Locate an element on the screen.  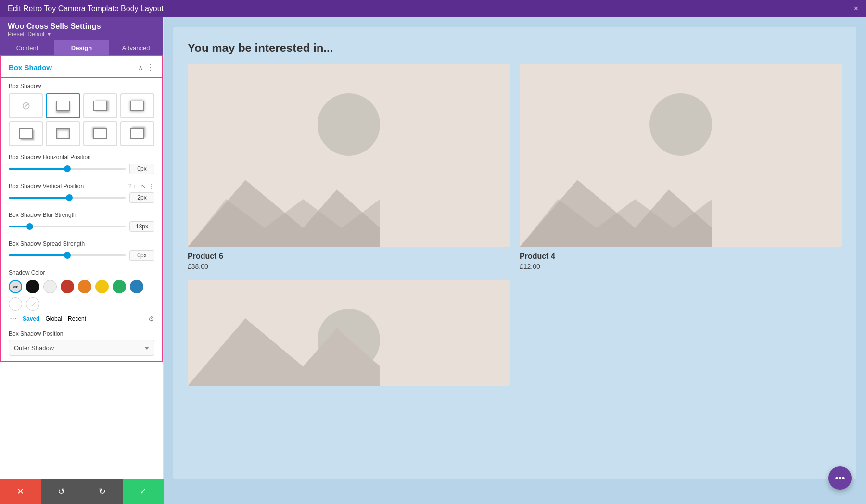
swatch-blue is located at coordinates (137, 287).